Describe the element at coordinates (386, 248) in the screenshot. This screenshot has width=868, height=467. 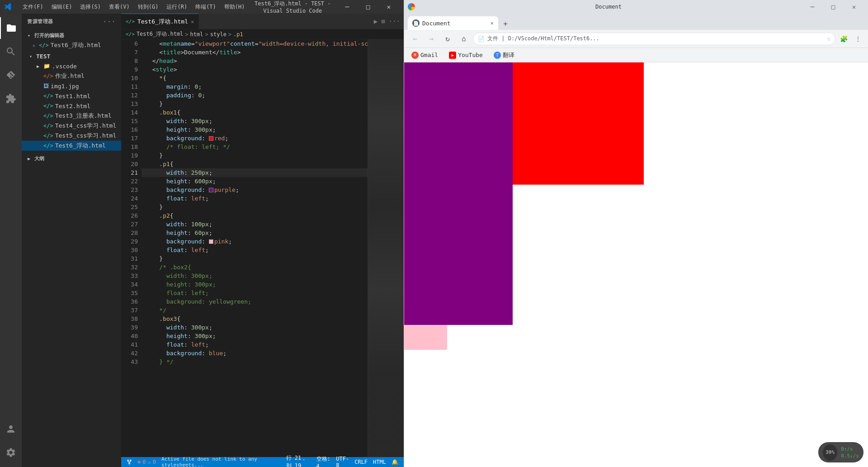
I see `minimap-content` at that location.